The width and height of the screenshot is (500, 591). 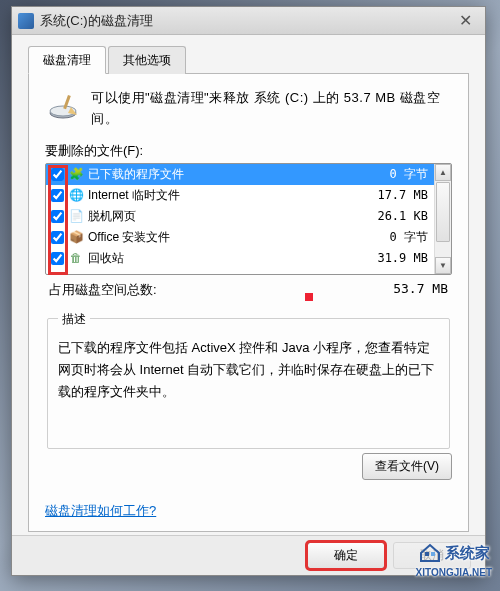 I want to click on disk-broom-icon, so click(x=63, y=106).